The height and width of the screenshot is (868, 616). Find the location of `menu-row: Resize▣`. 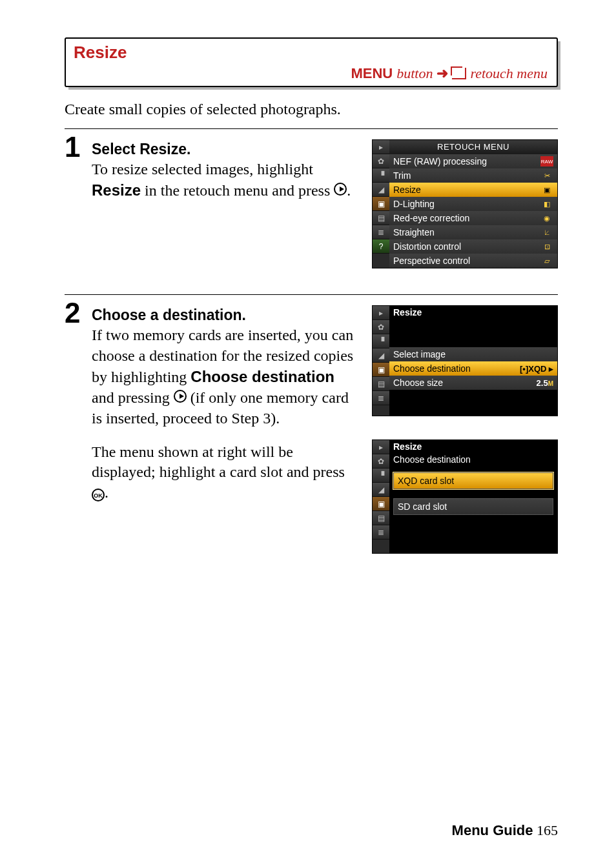

menu-row: Resize▣ is located at coordinates (473, 190).